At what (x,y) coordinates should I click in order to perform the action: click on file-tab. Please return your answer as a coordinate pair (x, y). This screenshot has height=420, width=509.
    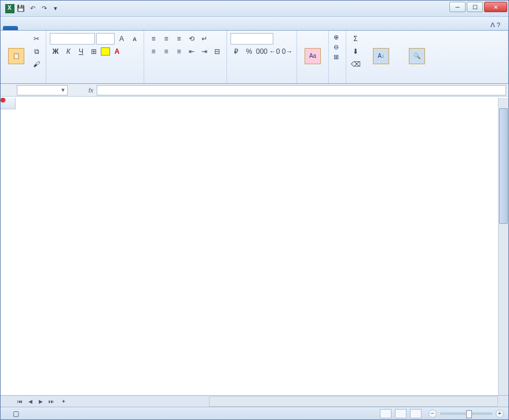
    Looking at the image, I should click on (10, 28).